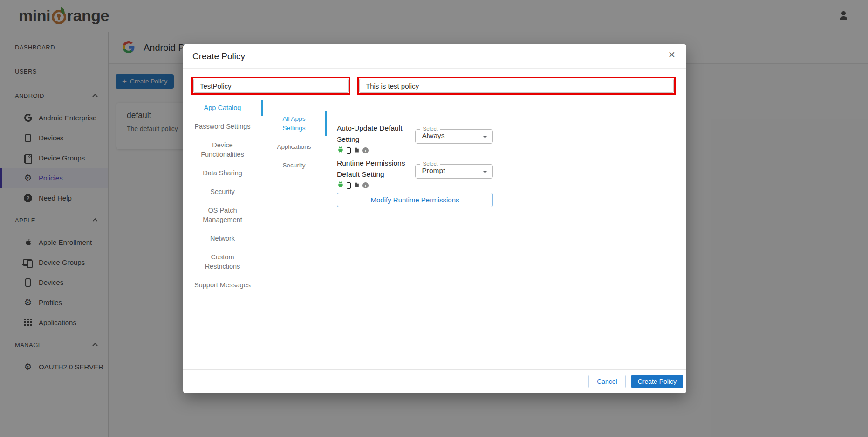 This screenshot has height=437, width=868. I want to click on nav-item-device-functionalities: Device Functionalities, so click(223, 150).